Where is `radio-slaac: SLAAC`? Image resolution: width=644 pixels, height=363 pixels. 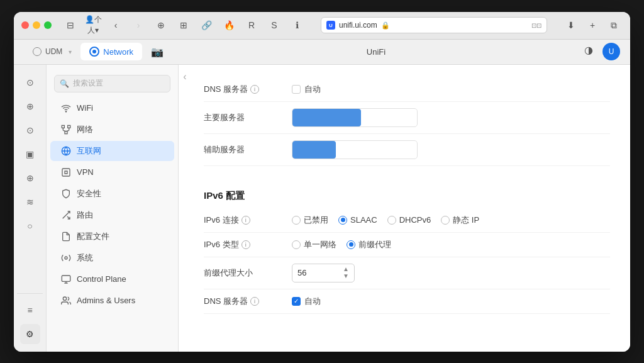
radio-slaac: SLAAC is located at coordinates (358, 220).